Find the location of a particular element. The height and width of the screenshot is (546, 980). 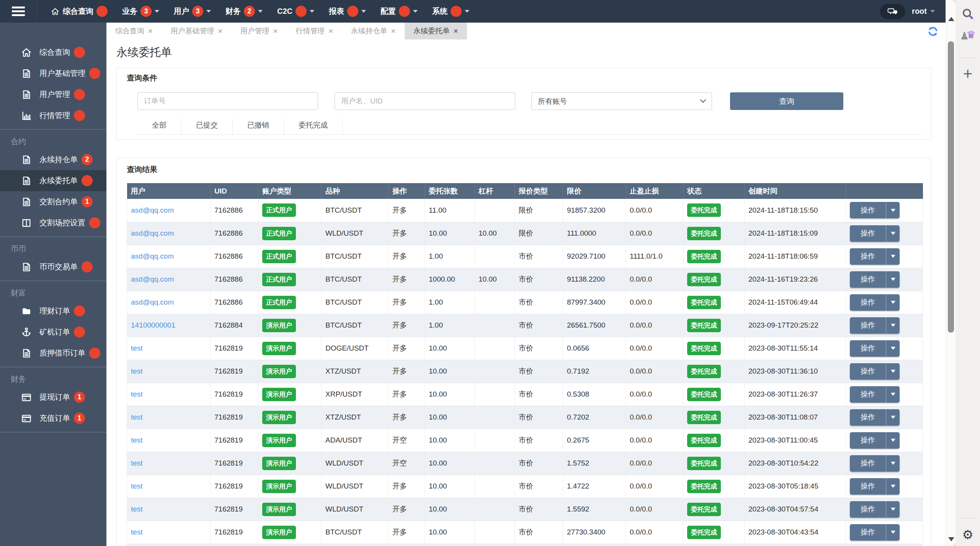

sidebar-item: 充值订单 1 is located at coordinates (53, 418).